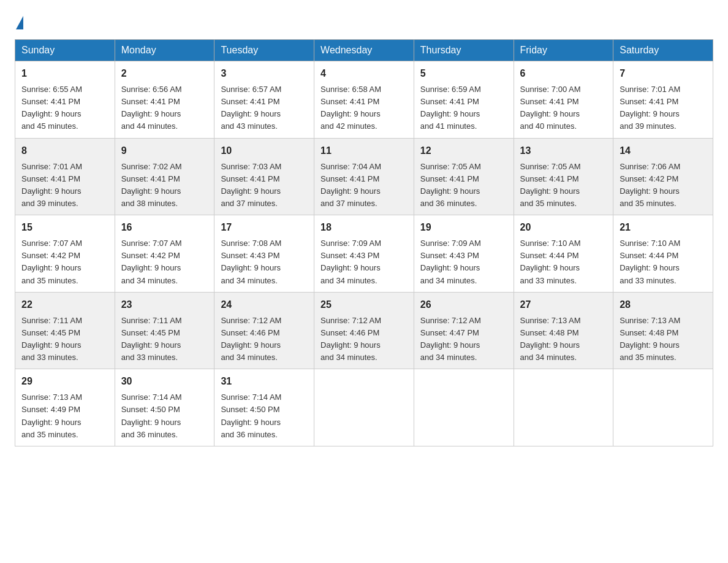 The image size is (728, 563). Describe the element at coordinates (464, 262) in the screenshot. I see `day-info: Sunrise: 7:09 AMSunset: 4:43 PMDaylight:…` at that location.